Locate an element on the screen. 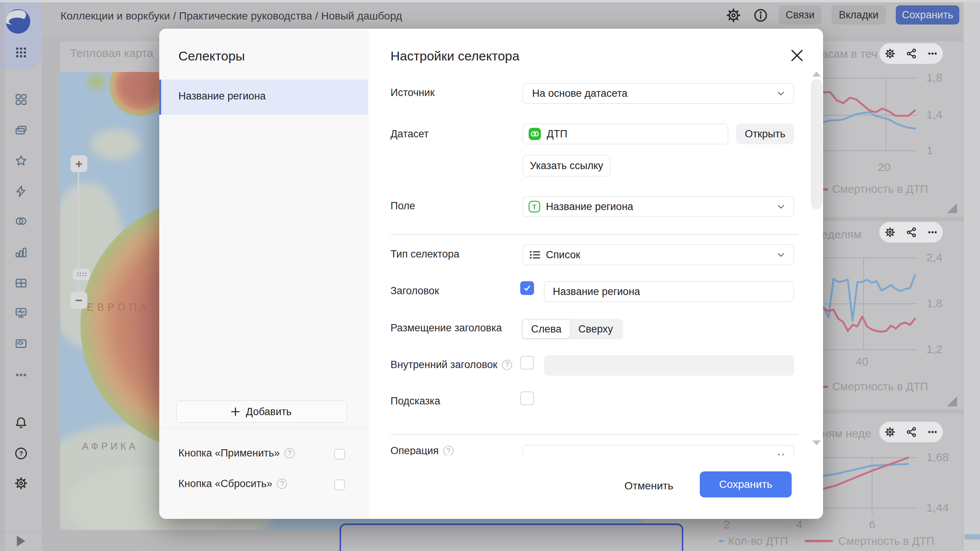 The height and width of the screenshot is (551, 980). dataset-link-button: Указать ссылку is located at coordinates (567, 166).